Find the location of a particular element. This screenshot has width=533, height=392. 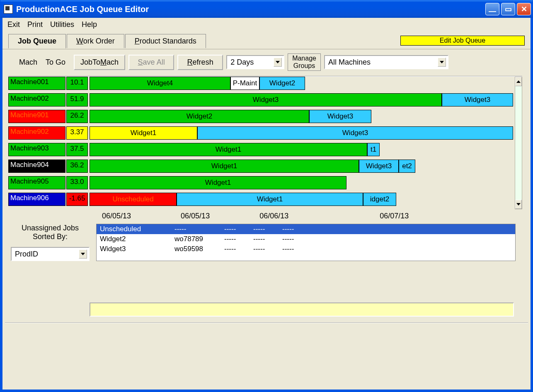

gantt-row: Machine90533.0Widget1 is located at coordinates (261, 183).